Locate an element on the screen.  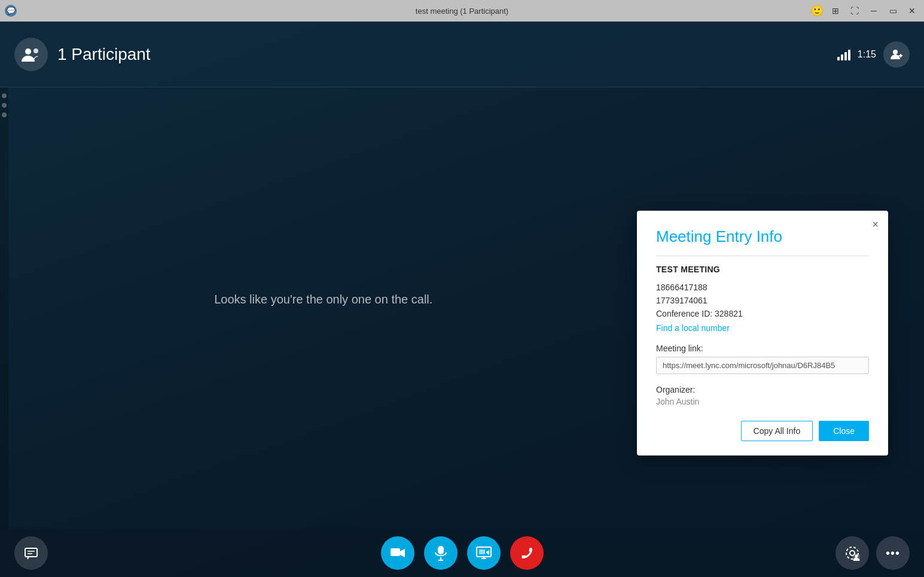
minimize-icon: ─ is located at coordinates (874, 11).